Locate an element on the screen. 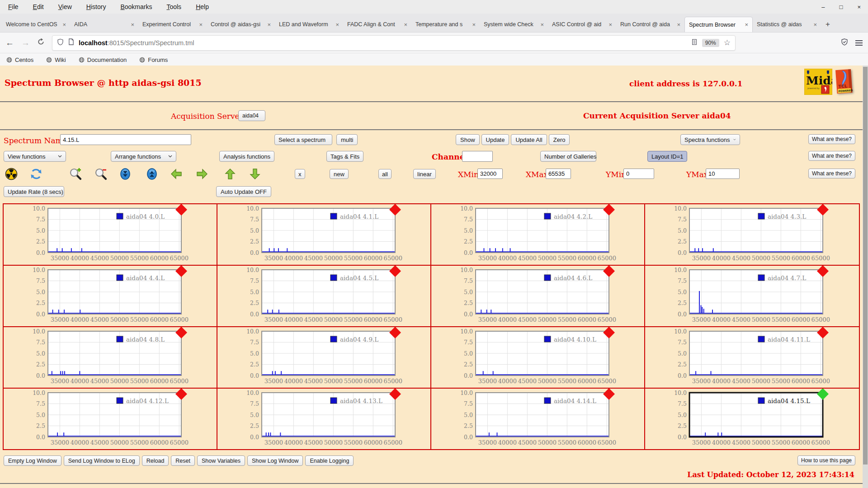 The image size is (868, 488). update-button: Update is located at coordinates (495, 140).